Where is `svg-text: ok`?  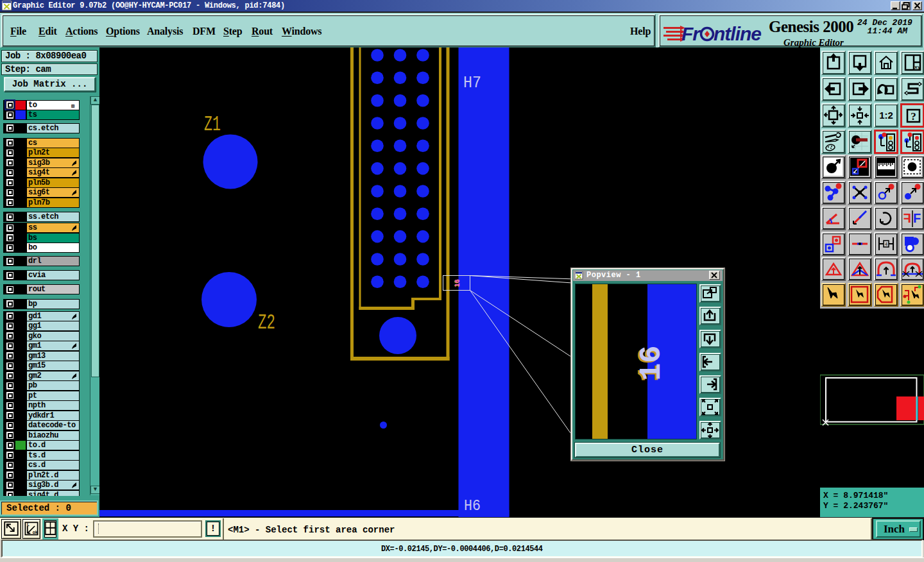 svg-text: ok is located at coordinates (35, 532).